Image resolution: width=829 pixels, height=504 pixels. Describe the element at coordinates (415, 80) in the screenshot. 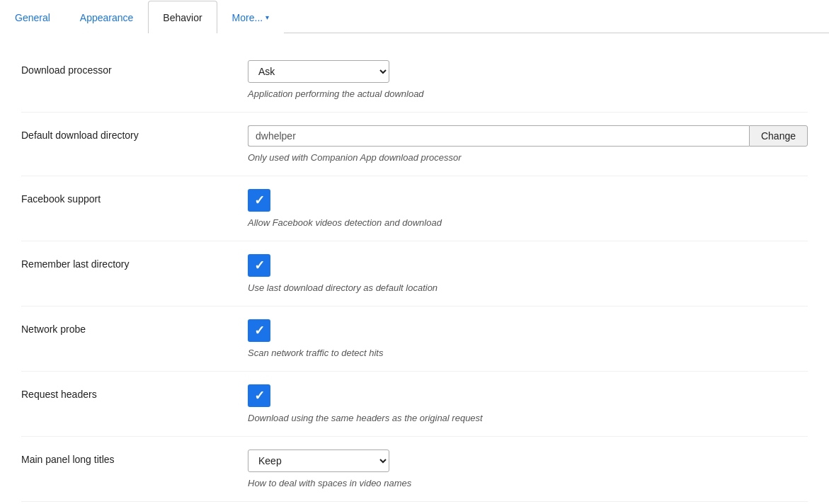

I see `setting-row-download-processor: Download processor Ask Companion App Bro…` at that location.